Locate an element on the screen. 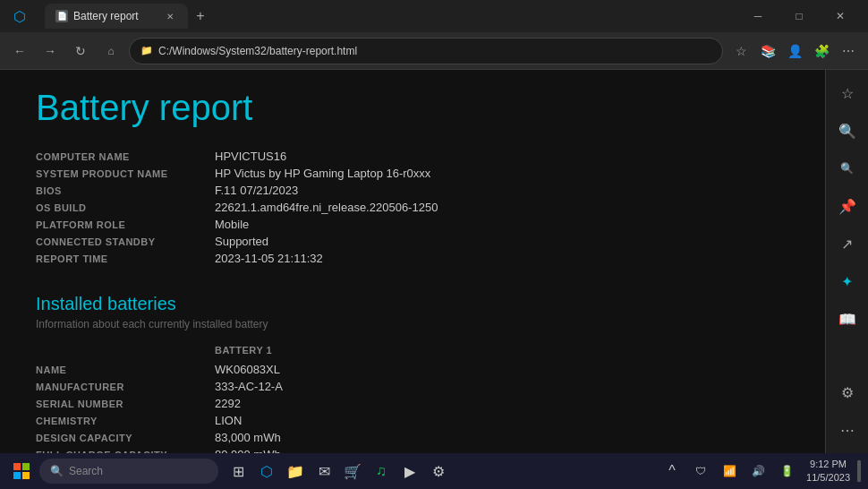  value-report-time: 2023-11-05 21:11:32 is located at coordinates (268, 258).